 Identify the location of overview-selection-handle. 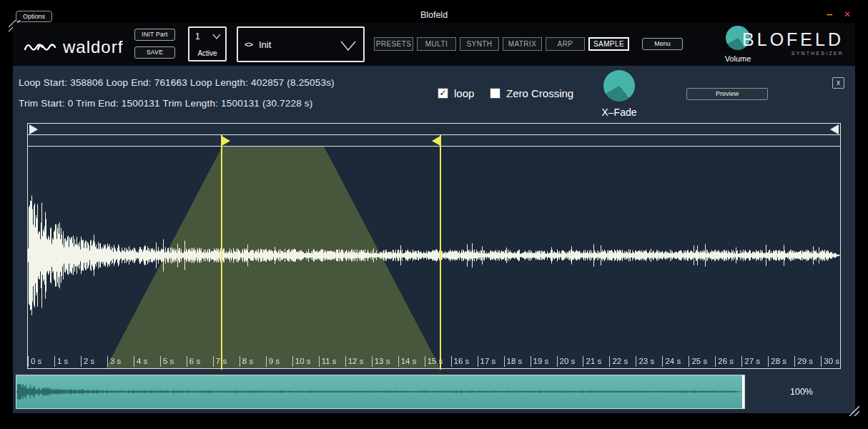
(744, 392).